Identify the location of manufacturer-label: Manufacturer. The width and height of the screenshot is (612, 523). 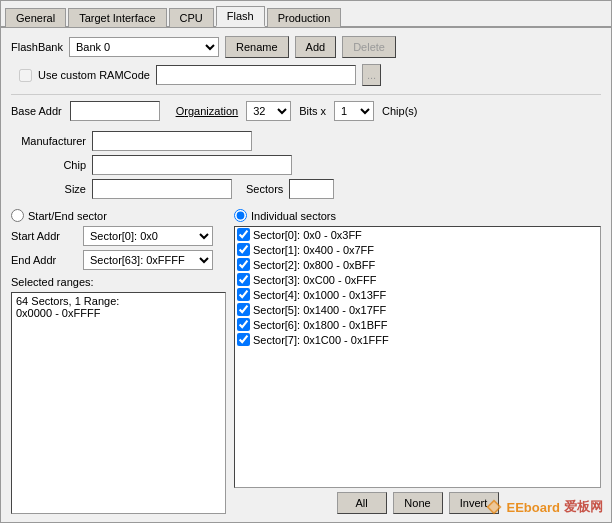
(48, 141).